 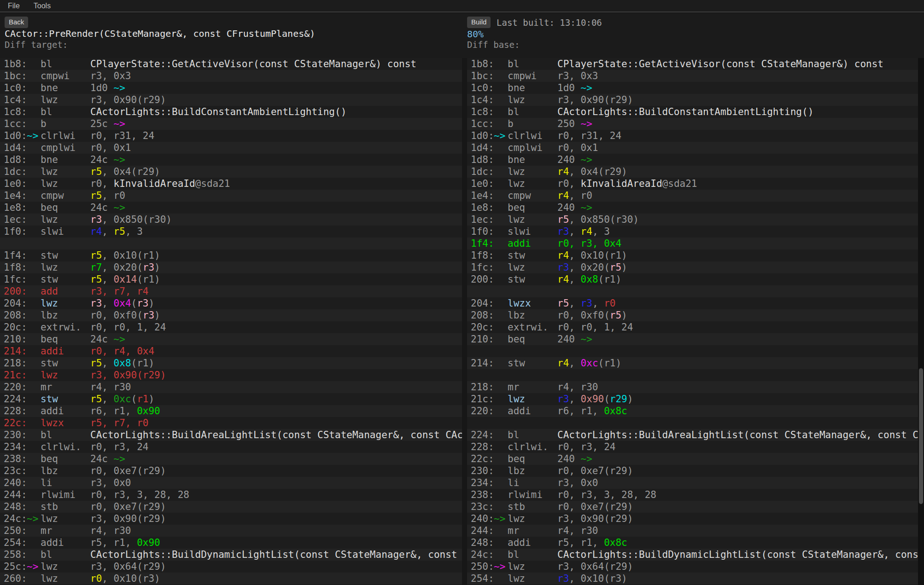 What do you see at coordinates (693, 471) in the screenshot?
I see `asm-row: 230:lbzr0, 0xe7(r29)` at bounding box center [693, 471].